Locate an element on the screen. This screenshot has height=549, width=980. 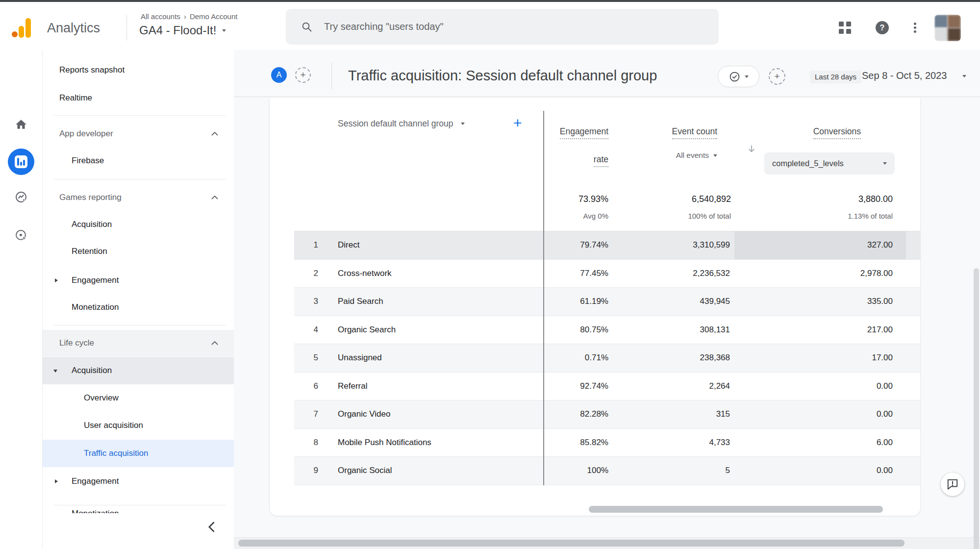
header-divider is located at coordinates (126, 28).